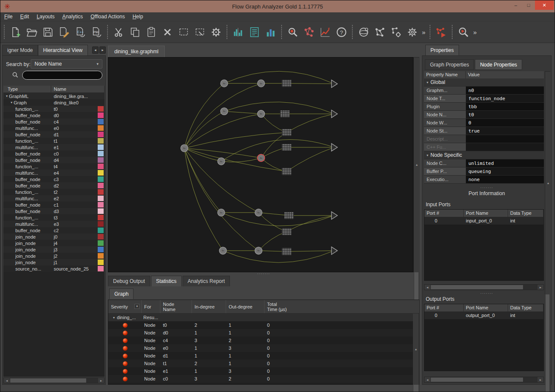 This screenshot has width=555, height=392. Describe the element at coordinates (216, 32) in the screenshot. I see `settings-gear-button` at that location.